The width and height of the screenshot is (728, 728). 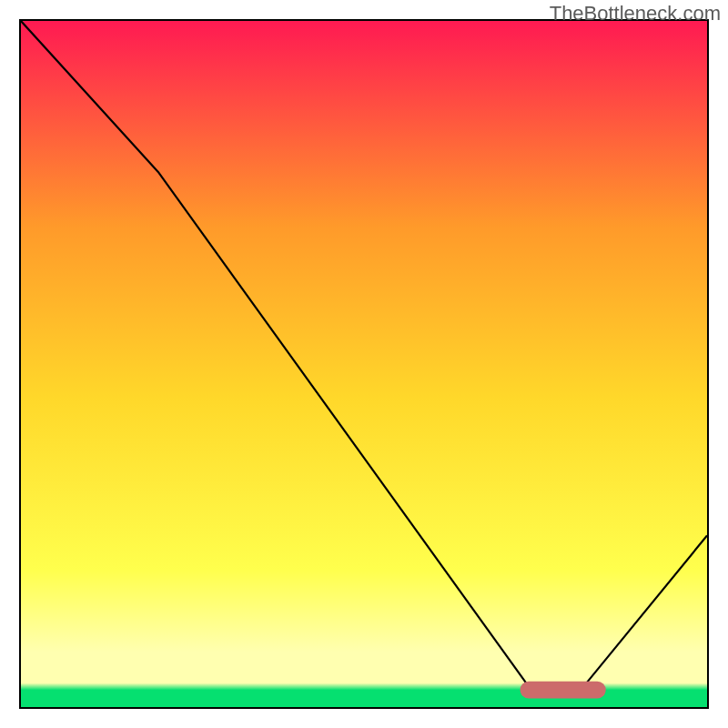 What do you see at coordinates (635, 14) in the screenshot?
I see `watermark-text: TheBottleneck.com` at bounding box center [635, 14].